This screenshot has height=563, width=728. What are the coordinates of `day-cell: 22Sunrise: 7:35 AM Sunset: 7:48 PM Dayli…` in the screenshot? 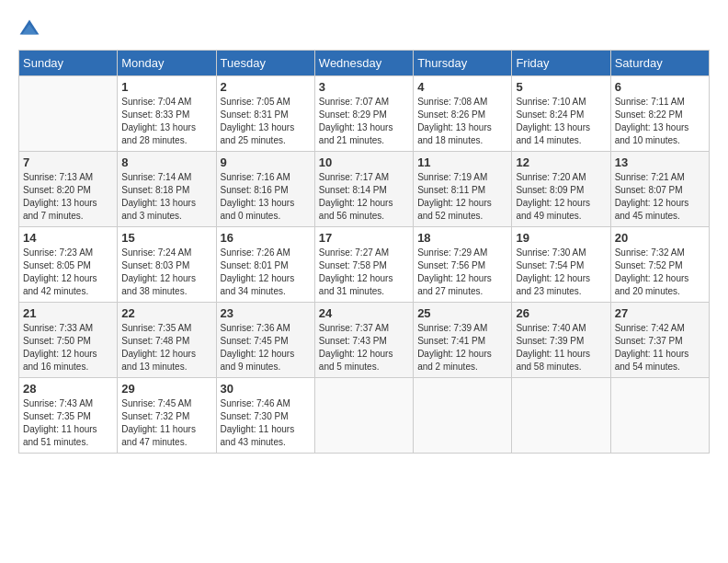 It's located at (167, 340).